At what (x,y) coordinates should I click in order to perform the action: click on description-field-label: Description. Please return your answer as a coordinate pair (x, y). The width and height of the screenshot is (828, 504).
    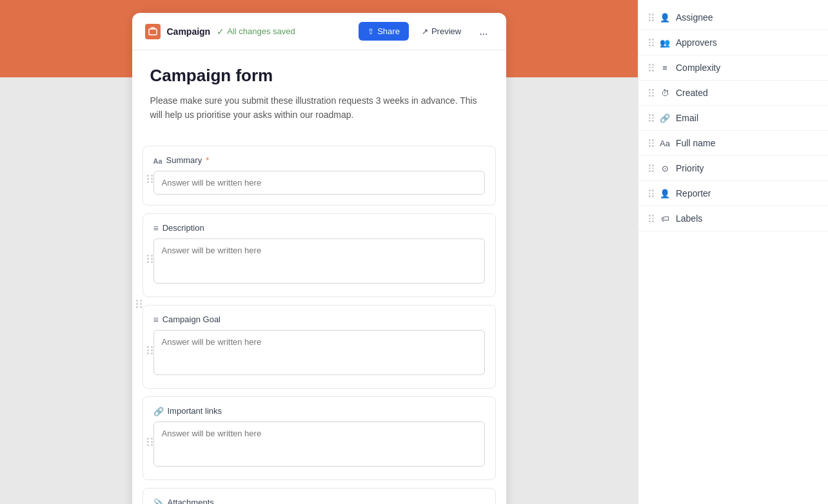
    Looking at the image, I should click on (183, 228).